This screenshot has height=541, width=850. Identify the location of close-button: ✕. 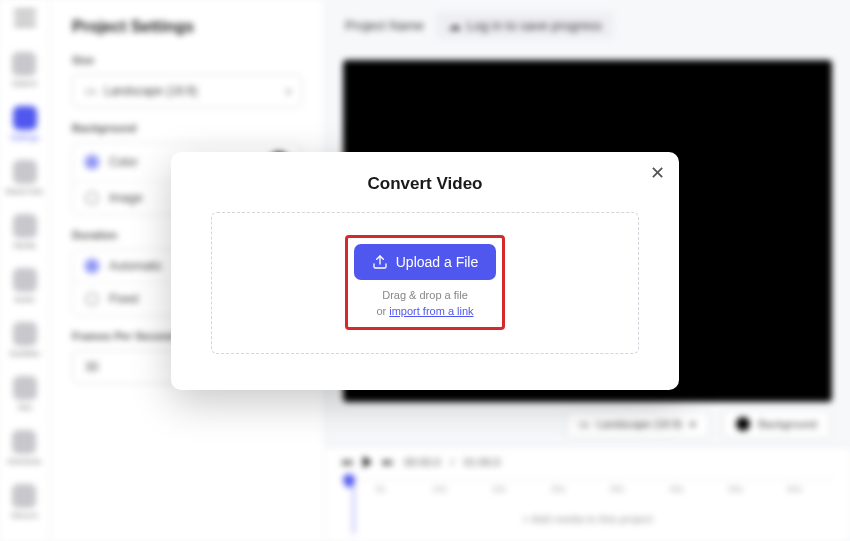
(658, 173).